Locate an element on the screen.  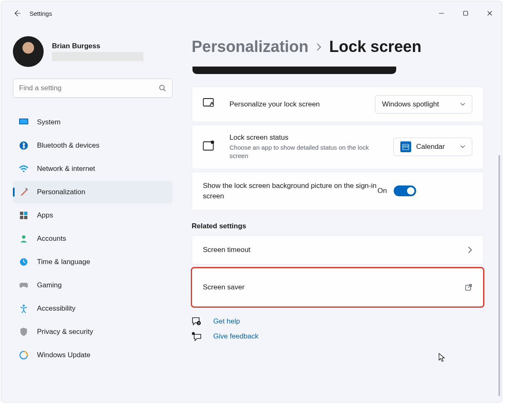
personalize-lock-screen-card: Personalize your lock screen Windows spo… is located at coordinates (338, 104).